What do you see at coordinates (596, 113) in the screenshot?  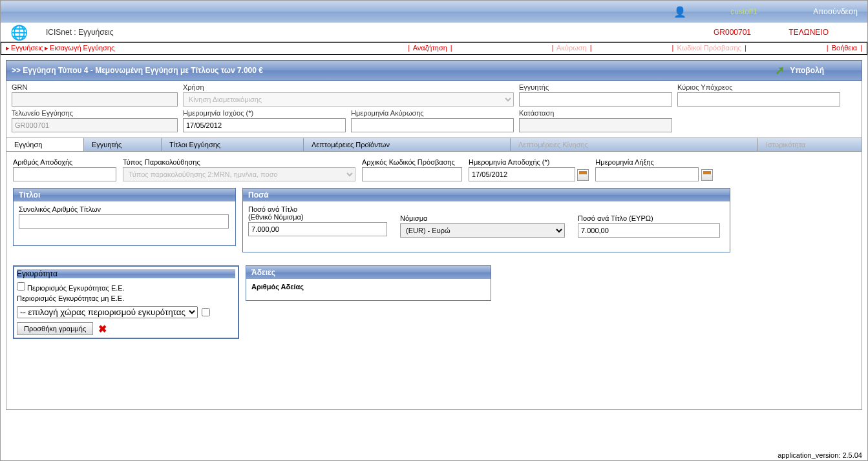 I see `status-label: Κατάσταση` at bounding box center [596, 113].